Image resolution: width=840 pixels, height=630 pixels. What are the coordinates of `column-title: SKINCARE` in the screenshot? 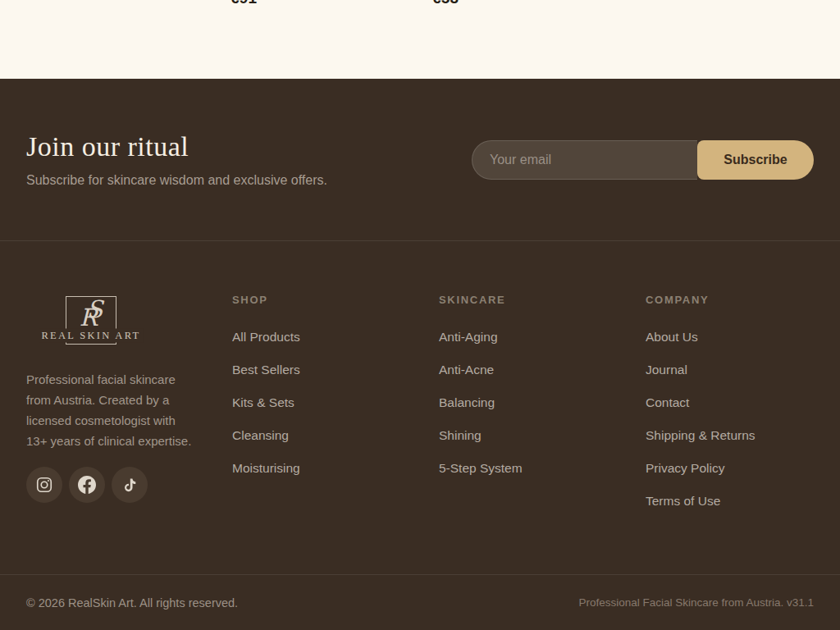 It's located at (542, 300).